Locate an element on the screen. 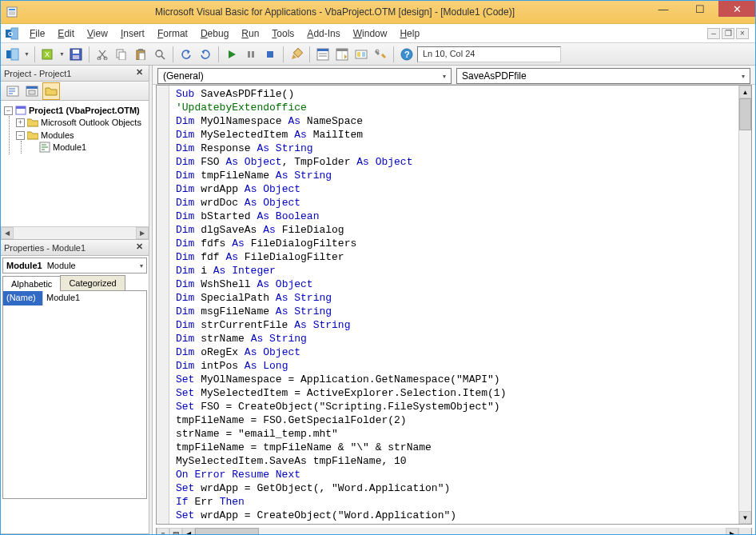  toolbox-button is located at coordinates (380, 54).